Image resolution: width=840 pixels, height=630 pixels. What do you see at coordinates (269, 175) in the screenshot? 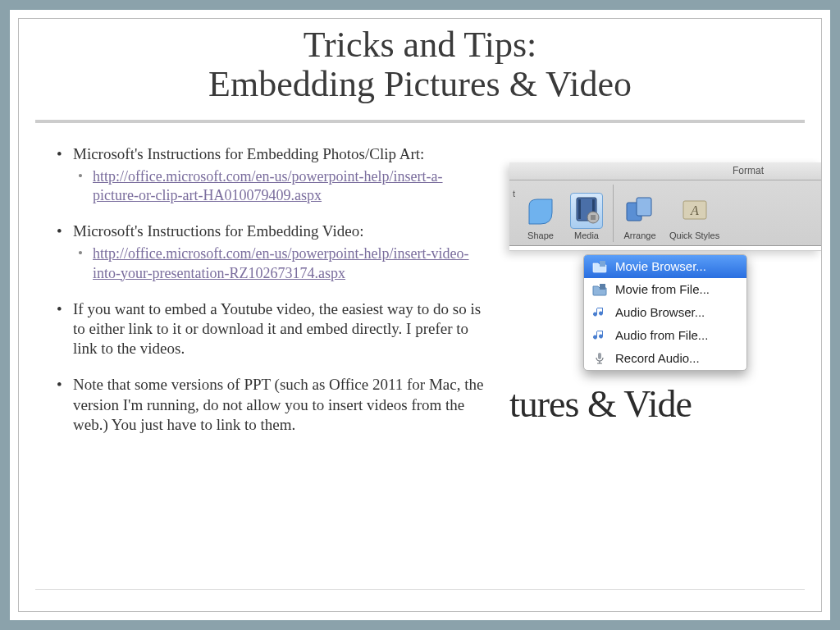
I see `bullet-item: Microsoft's Instructions for Embedding P…` at bounding box center [269, 175].